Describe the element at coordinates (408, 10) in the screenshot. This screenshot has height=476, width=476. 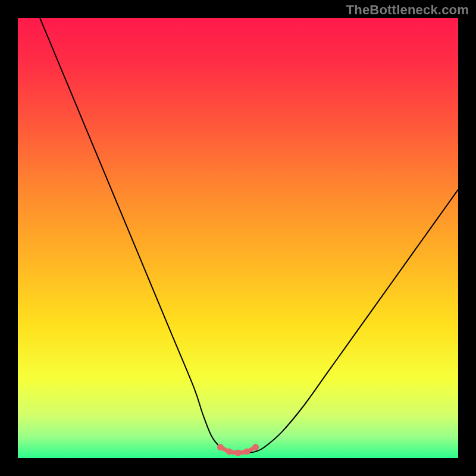
I see `watermark-text: TheBottleneck.com` at that location.